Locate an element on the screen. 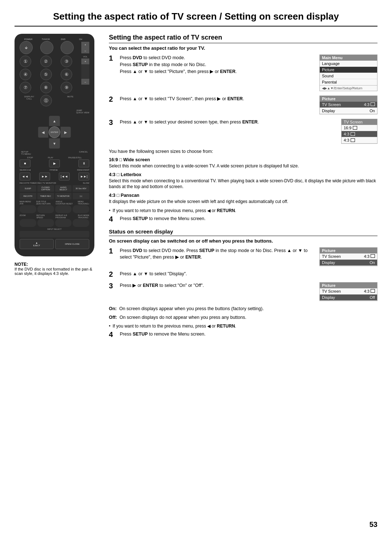 The width and height of the screenshot is (392, 536). input-select-button is located at coordinates (54, 234).